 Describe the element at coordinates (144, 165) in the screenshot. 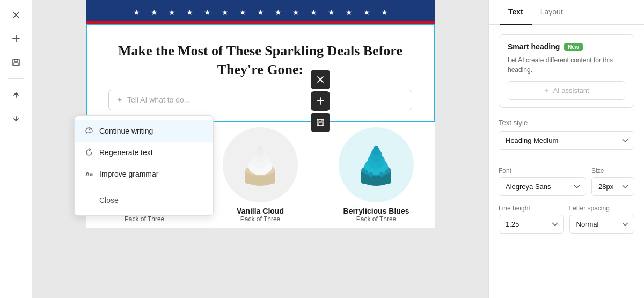

I see `dropdown-menu: Continue writing Regenerate text Aa Impr…` at that location.